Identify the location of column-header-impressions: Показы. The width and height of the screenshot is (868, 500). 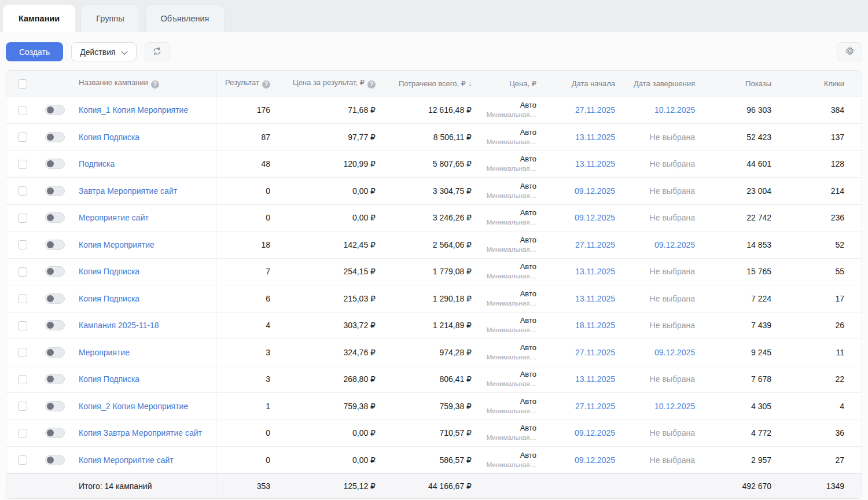
(737, 83).